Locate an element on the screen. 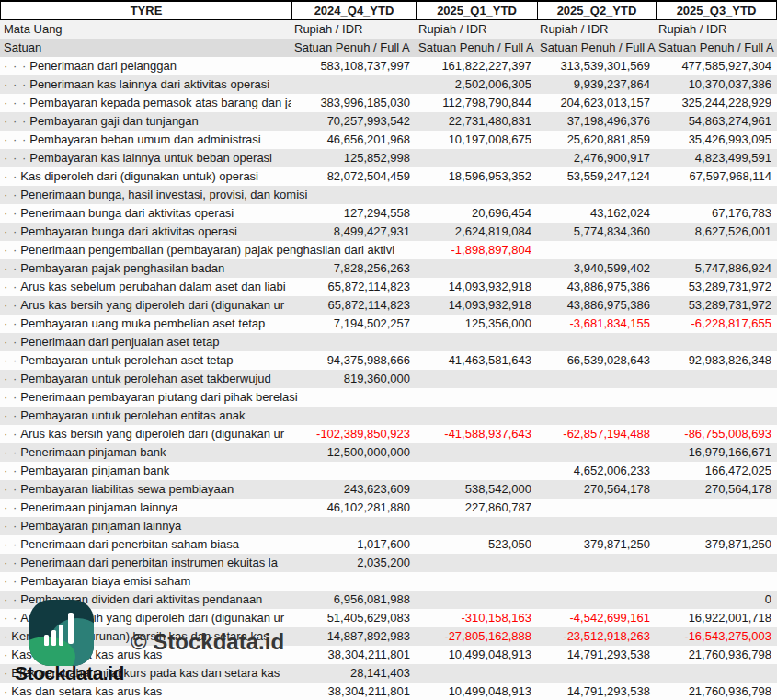 This screenshot has height=700, width=777. cell-value: 523,050 is located at coordinates (476, 545).